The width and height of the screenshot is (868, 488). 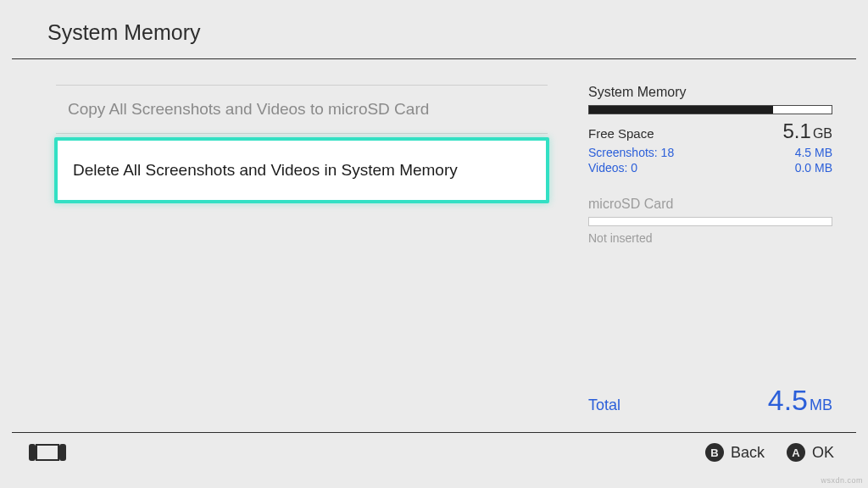 What do you see at coordinates (613, 168) in the screenshot?
I see `videos-label: Videos: 0` at bounding box center [613, 168].